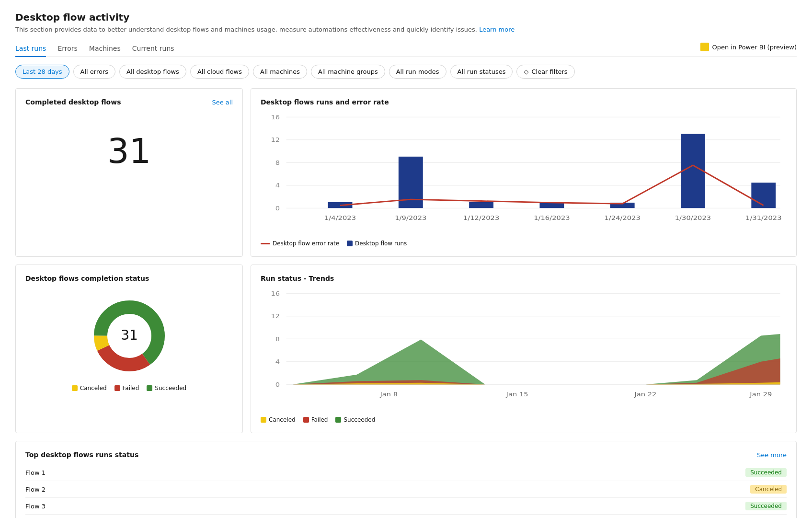 Image resolution: width=812 pixels, height=518 pixels. What do you see at coordinates (280, 72) in the screenshot?
I see `filter-all-machines: All machines` at bounding box center [280, 72].